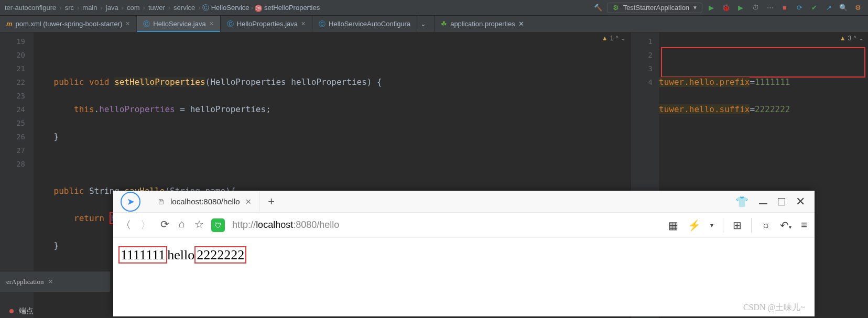 The width and height of the screenshot is (868, 318). Describe the element at coordinates (69, 24) in the screenshot. I see `tab-label: pom.xml (tuwer-spring-boot-starter)` at that location.